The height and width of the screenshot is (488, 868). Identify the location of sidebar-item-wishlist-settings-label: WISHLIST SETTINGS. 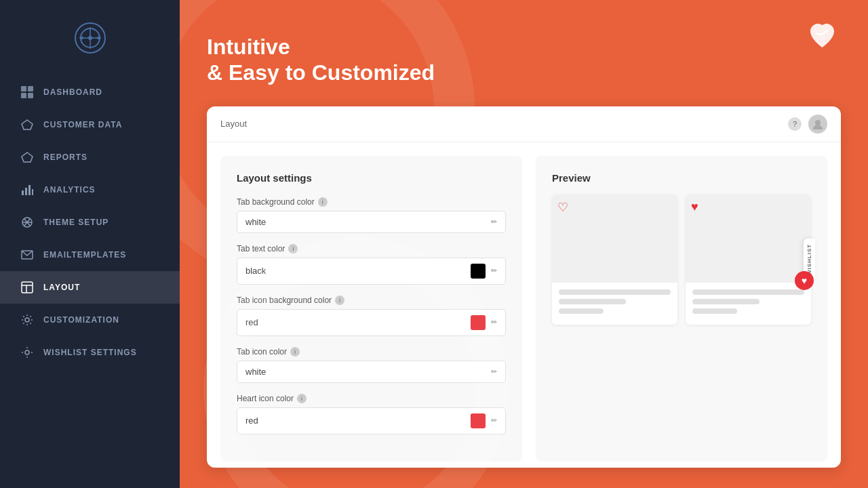
(90, 352).